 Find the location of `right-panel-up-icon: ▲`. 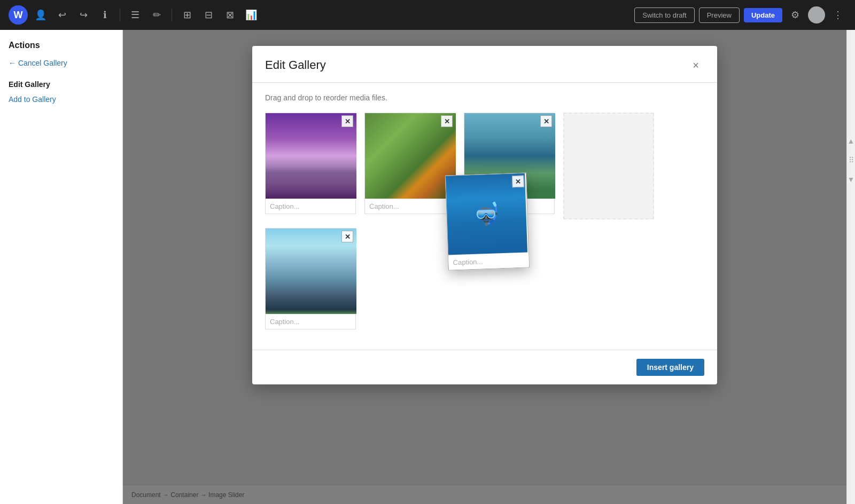

right-panel-up-icon: ▲ is located at coordinates (851, 141).